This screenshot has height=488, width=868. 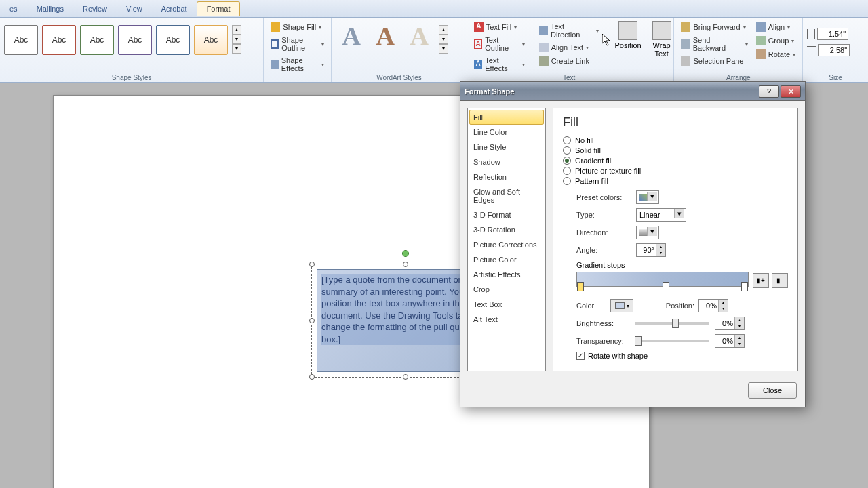 I want to click on link-icon, so click(x=544, y=61).